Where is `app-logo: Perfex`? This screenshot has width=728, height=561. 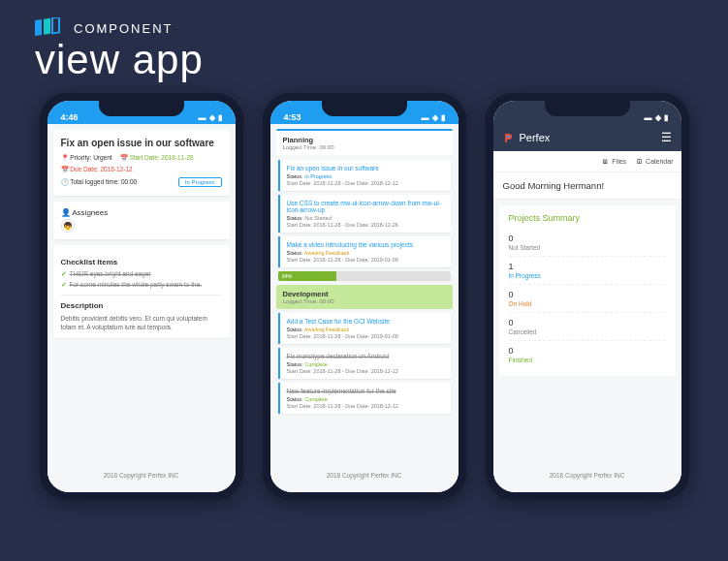 app-logo: Perfex is located at coordinates (527, 138).